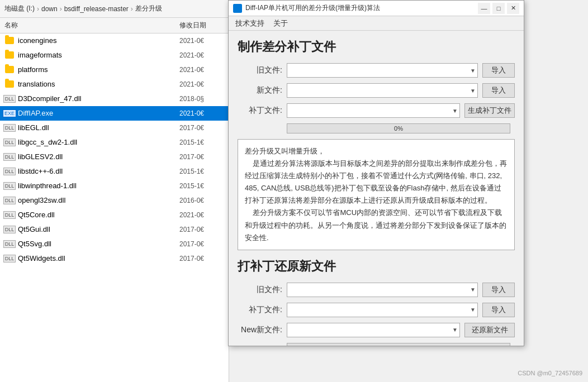 This screenshot has width=588, height=382. I want to click on s2-patch-file-row: 补丁文件: ▼ 导入, so click(376, 310).